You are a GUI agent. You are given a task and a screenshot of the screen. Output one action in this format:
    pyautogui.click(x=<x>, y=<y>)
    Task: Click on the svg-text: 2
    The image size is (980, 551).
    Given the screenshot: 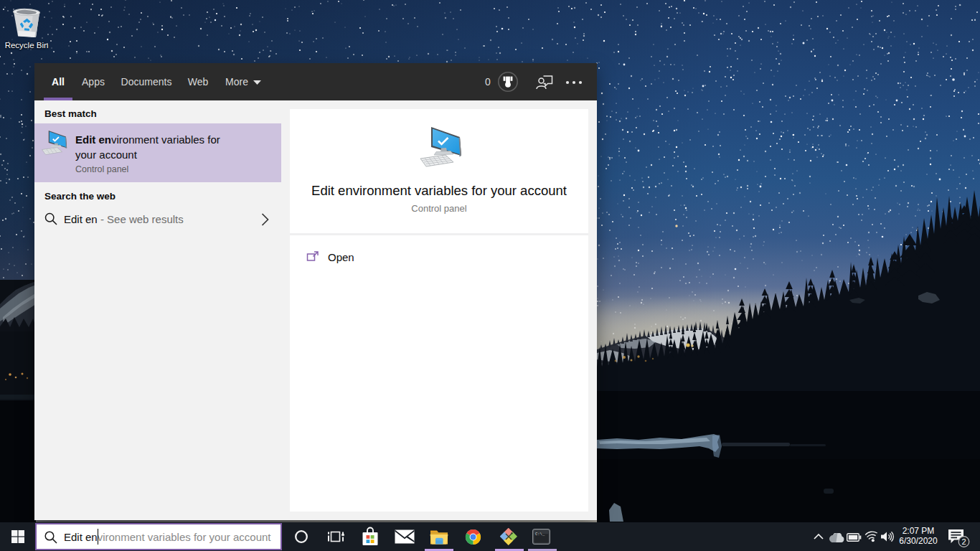 What is the action you would take?
    pyautogui.click(x=963, y=542)
    